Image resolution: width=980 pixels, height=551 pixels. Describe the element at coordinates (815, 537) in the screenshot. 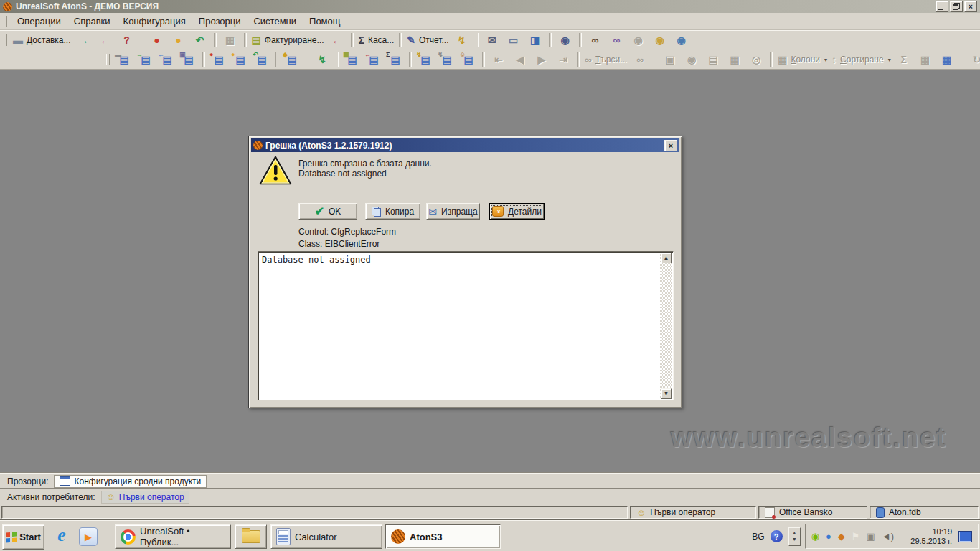

I see `nvidia-tray-icon: ◉` at that location.